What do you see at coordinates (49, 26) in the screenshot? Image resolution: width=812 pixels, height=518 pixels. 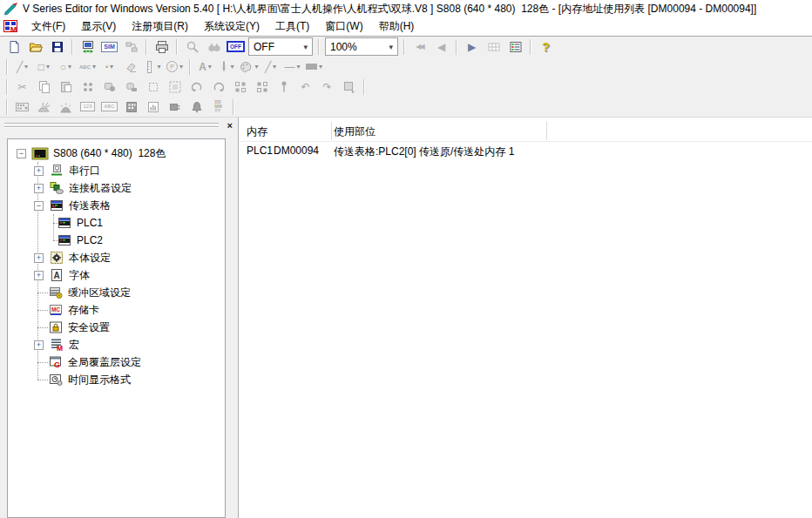 I see `menu-file: 文件(F)` at bounding box center [49, 26].